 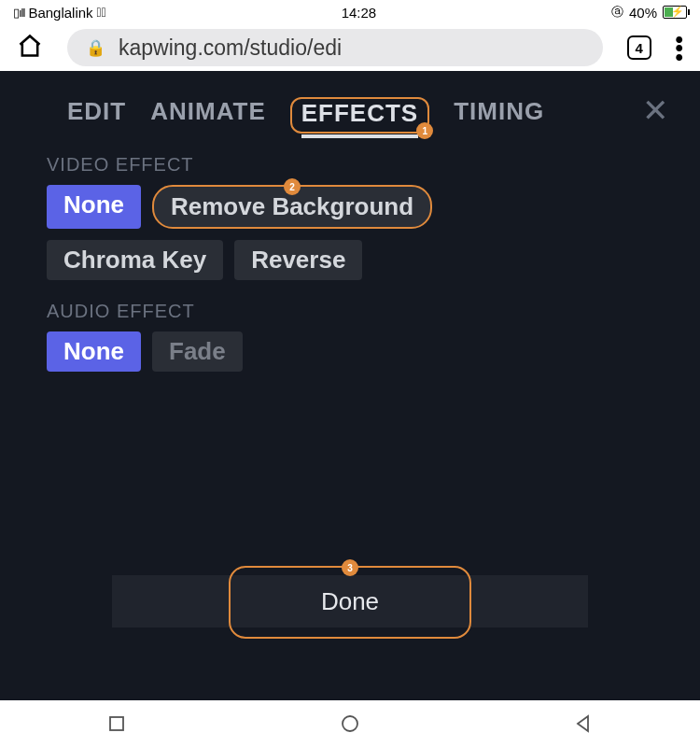 What do you see at coordinates (498, 116) in the screenshot?
I see `tab-timing: TIMING` at bounding box center [498, 116].